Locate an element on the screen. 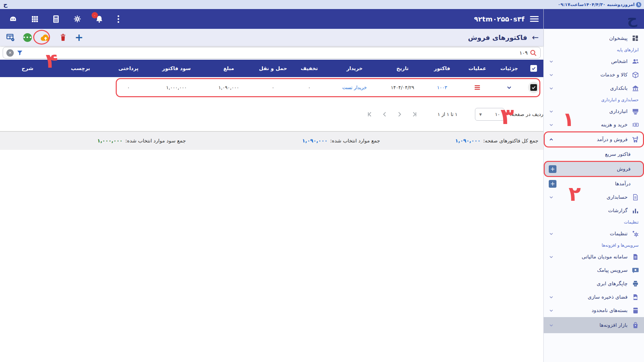  workspace-id: ۹۲tm۰۲۵۵۰s۳f is located at coordinates (499, 19).